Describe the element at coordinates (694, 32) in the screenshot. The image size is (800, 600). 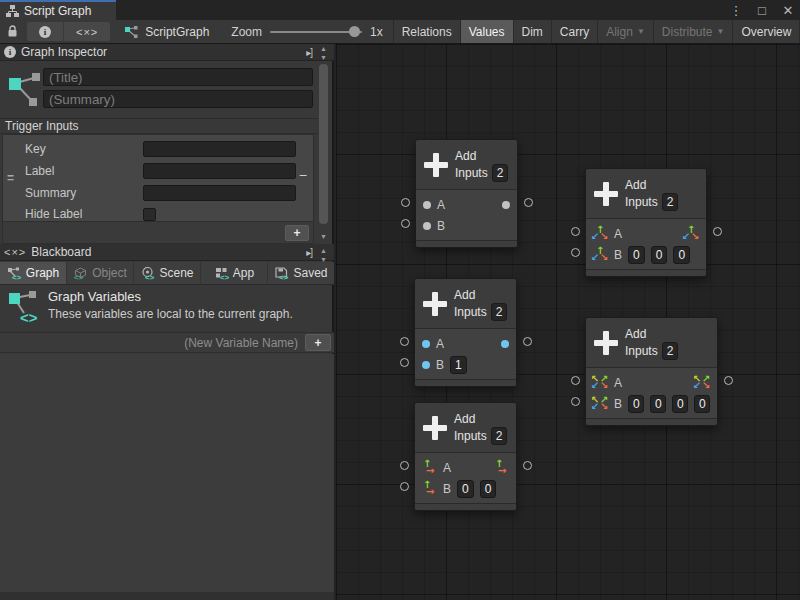
I see `distribute-dropdown: Distribute ▼` at that location.